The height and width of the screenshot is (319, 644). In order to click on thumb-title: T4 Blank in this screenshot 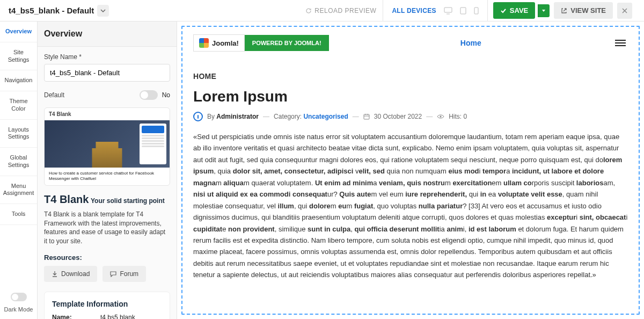, I will do `click(60, 114)`.